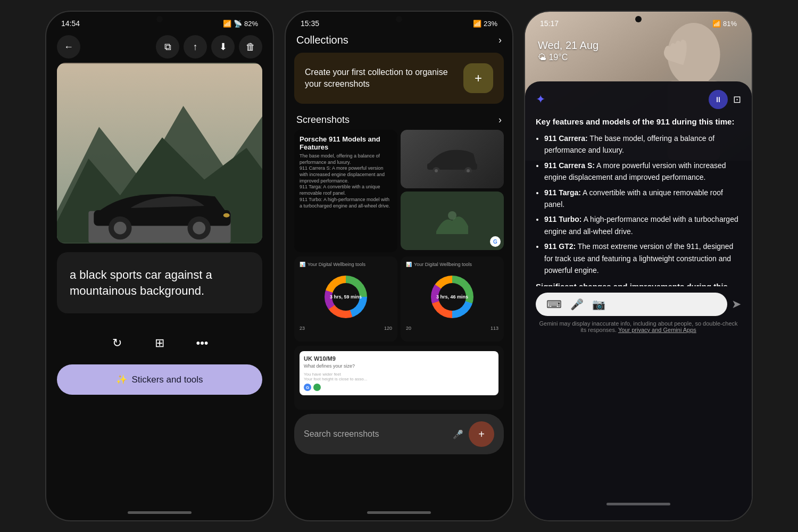 This screenshot has height=532, width=798. Describe the element at coordinates (399, 378) in the screenshot. I see `maps-card: UK W10/M9 What defines your size? You ha…` at that location.